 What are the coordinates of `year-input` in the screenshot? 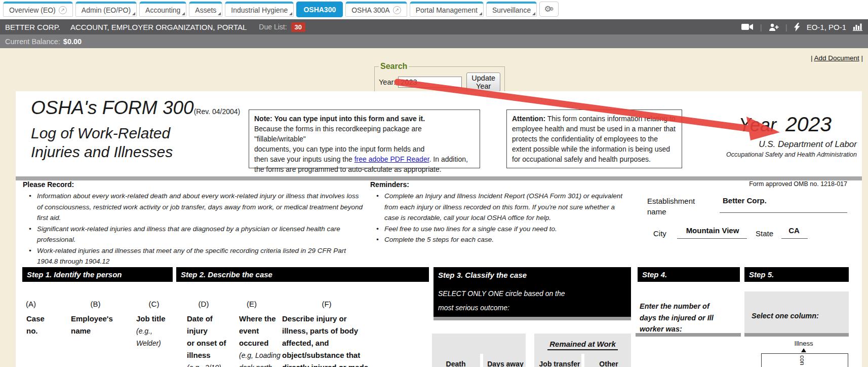 It's located at (430, 82).